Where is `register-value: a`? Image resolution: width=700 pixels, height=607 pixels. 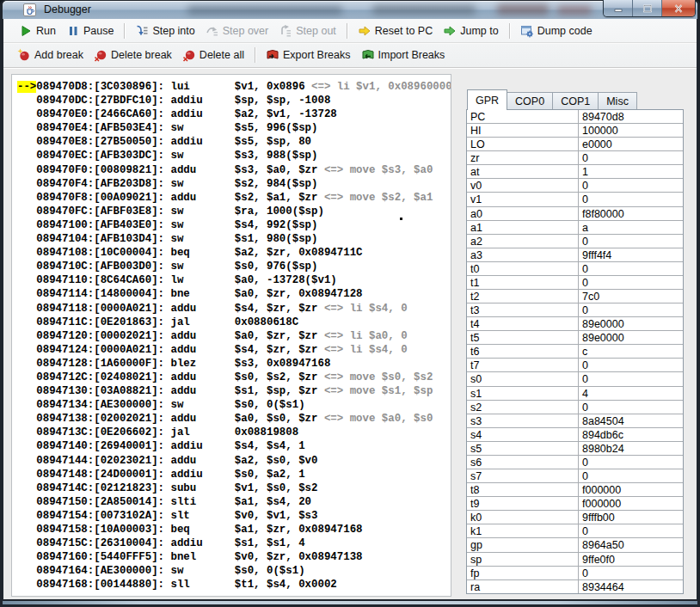 register-value: a is located at coordinates (631, 227).